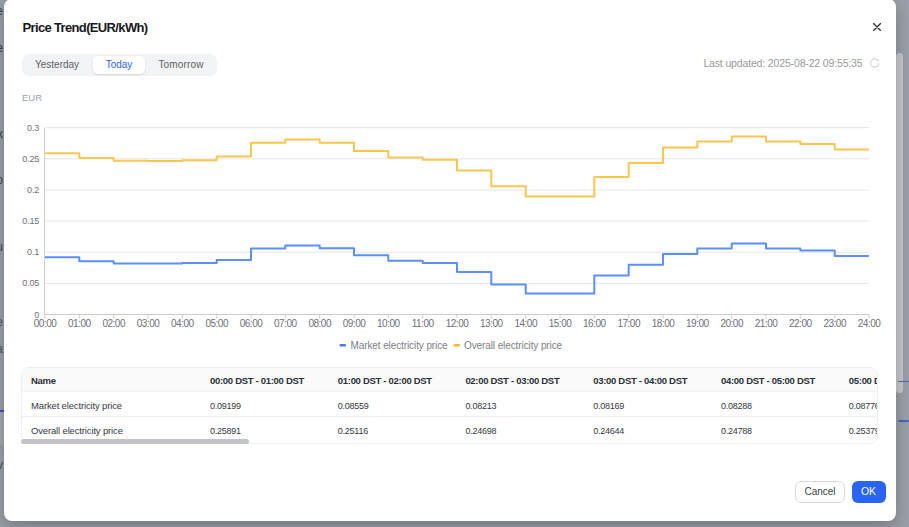  Describe the element at coordinates (388, 324) in the screenshot. I see `svg-text: 10:00` at that location.